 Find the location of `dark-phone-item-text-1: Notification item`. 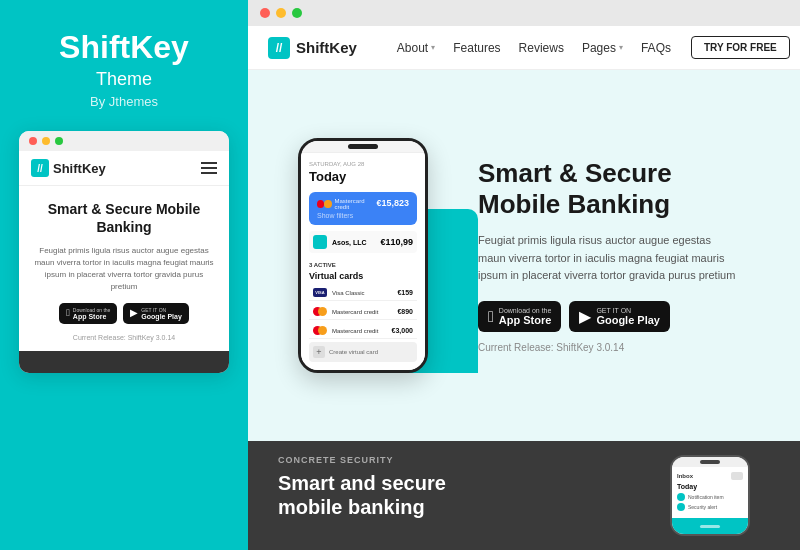

dark-phone-item-text-1: Notification item is located at coordinates (706, 497).